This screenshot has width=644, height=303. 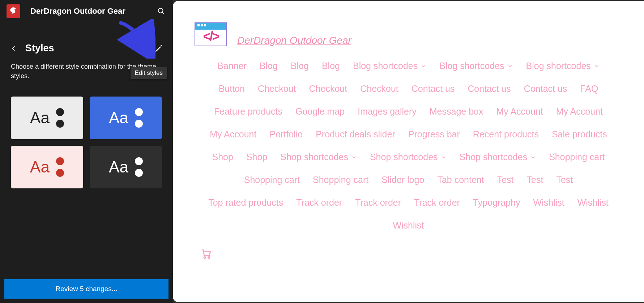 I want to click on nav-item: Slider logo, so click(x=403, y=180).